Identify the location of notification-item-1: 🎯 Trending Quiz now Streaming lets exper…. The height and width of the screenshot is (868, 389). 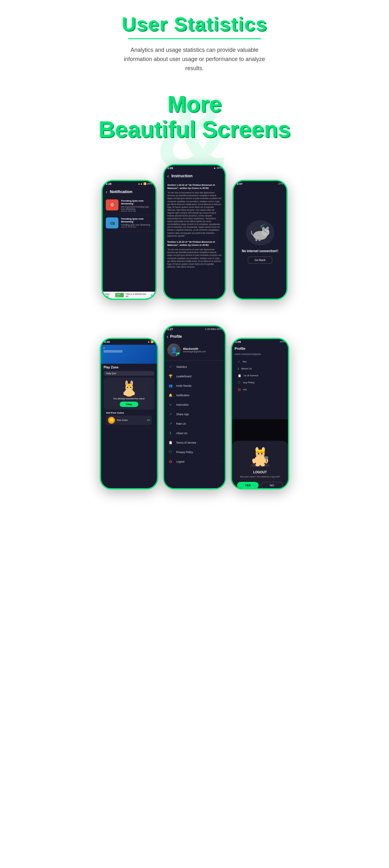
(129, 206).